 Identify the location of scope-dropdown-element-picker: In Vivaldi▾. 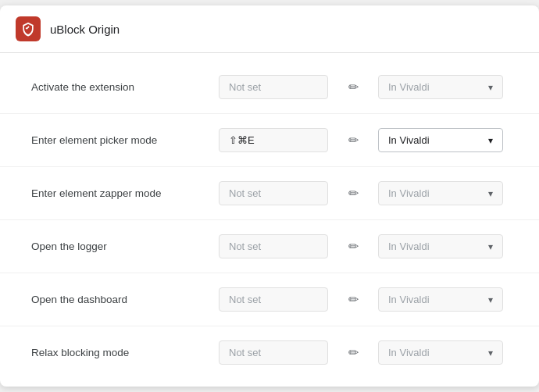
(441, 141).